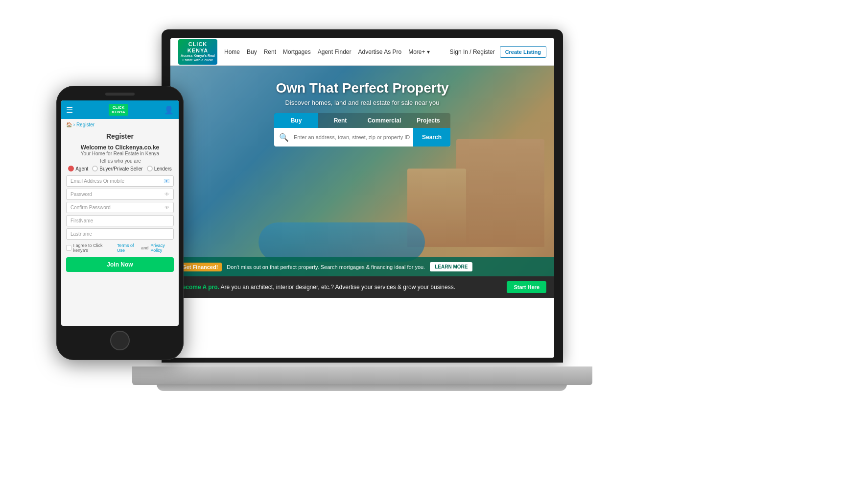  Describe the element at coordinates (69, 124) in the screenshot. I see `home-icon: 🏠` at that location.